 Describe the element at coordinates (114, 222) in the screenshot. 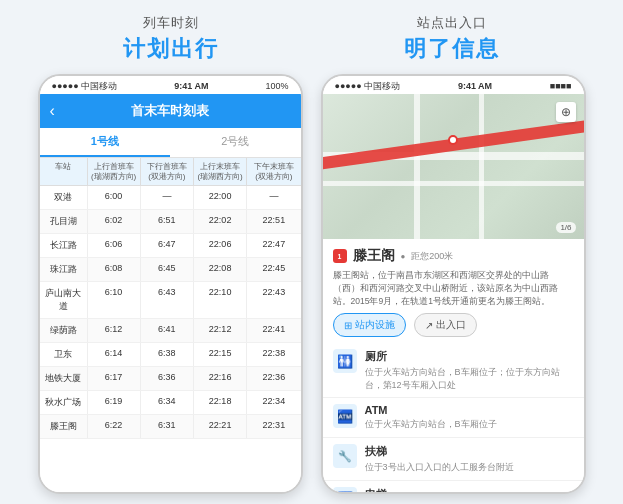

I see `table-cell: 6:02` at that location.